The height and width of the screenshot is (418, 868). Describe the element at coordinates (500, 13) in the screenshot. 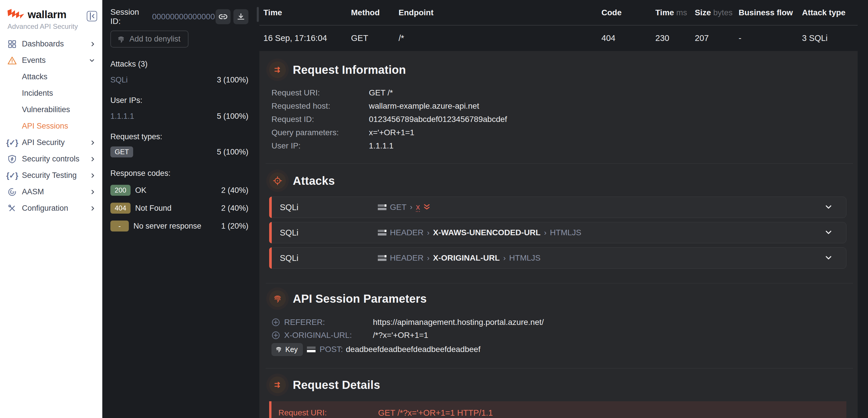

I see `col-endpoint: Endpoint` at that location.